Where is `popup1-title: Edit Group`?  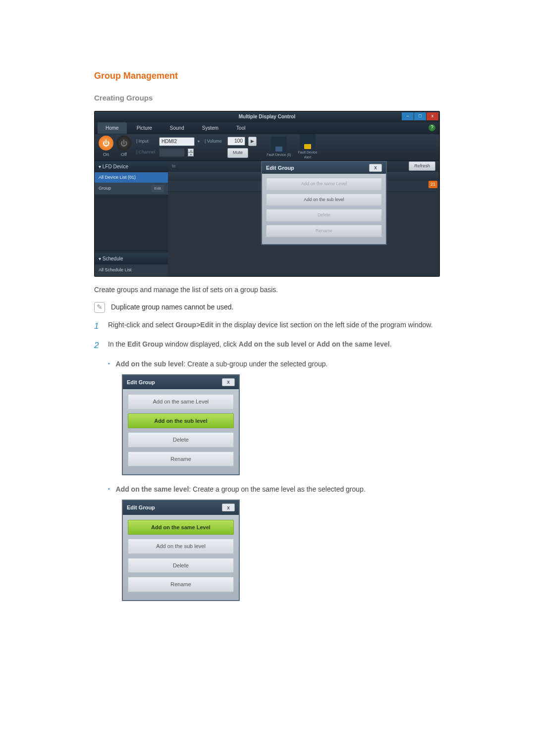 popup1-title: Edit Group is located at coordinates (141, 382).